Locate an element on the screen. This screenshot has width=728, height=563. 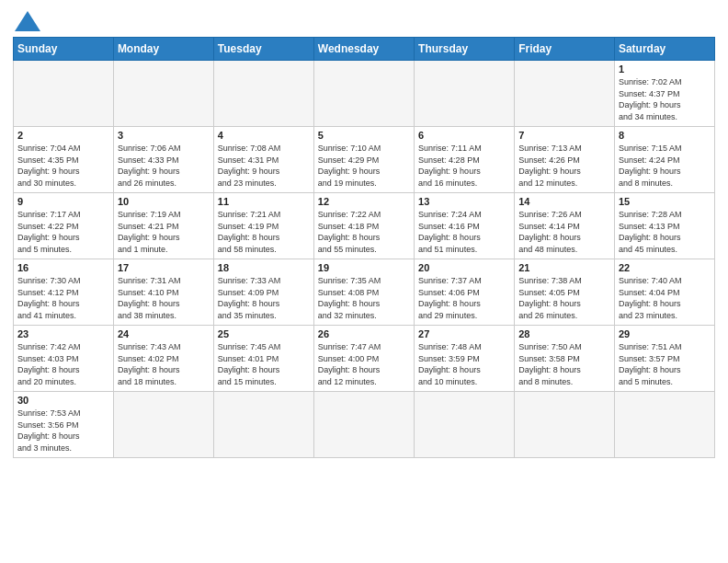
calendar-header-row: SundayMondayTuesdayWednesdayThursdayFrid… is located at coordinates (364, 50).